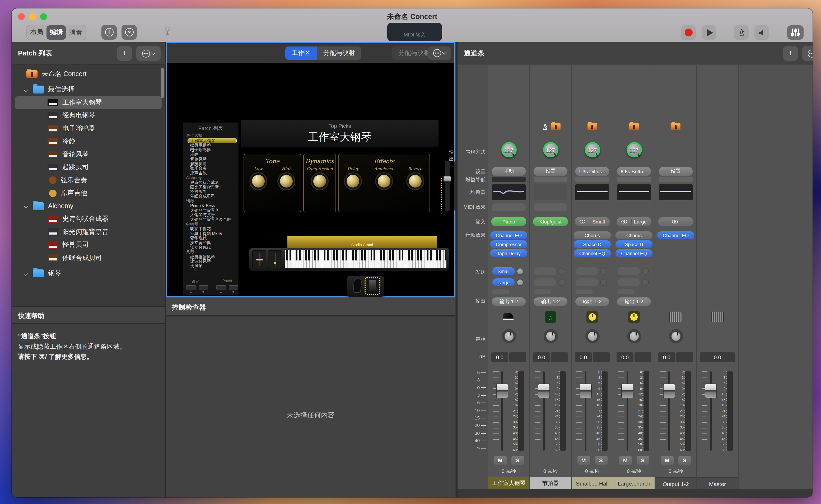 This screenshot has width=821, height=504. What do you see at coordinates (88, 103) in the screenshot?
I see `sidebar-item-工作室大钢琴: 工作室大钢琴` at bounding box center [88, 103].